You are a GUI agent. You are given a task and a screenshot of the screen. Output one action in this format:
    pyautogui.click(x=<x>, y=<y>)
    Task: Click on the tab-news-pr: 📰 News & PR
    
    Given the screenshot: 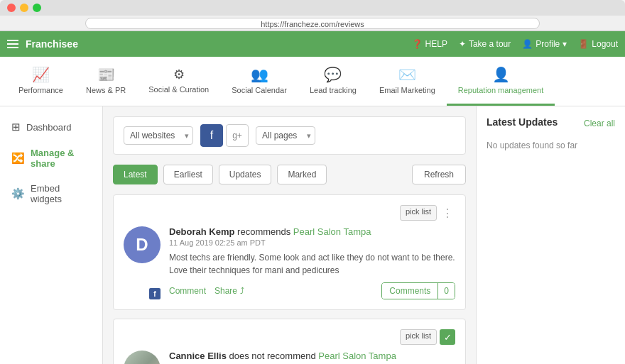 What is the action you would take?
    pyautogui.click(x=106, y=81)
    